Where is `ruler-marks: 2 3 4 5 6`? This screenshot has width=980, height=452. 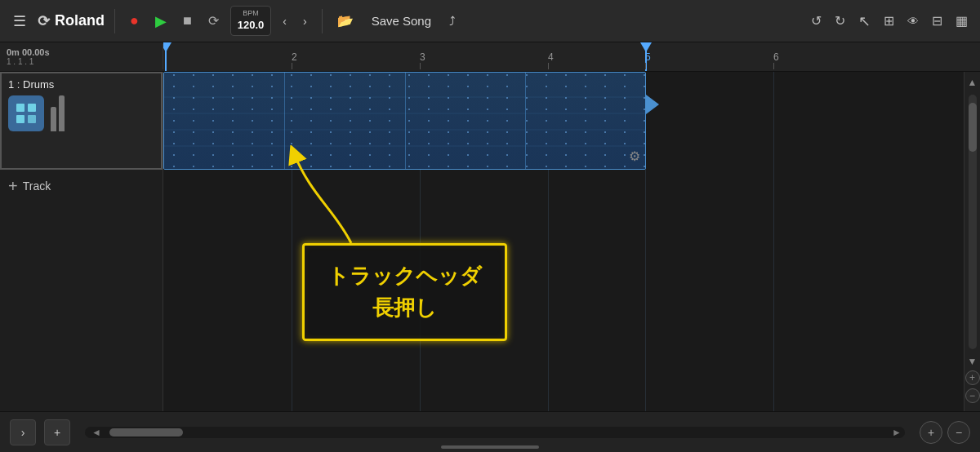
ruler-marks: 2 3 4 5 6 is located at coordinates (572, 57).